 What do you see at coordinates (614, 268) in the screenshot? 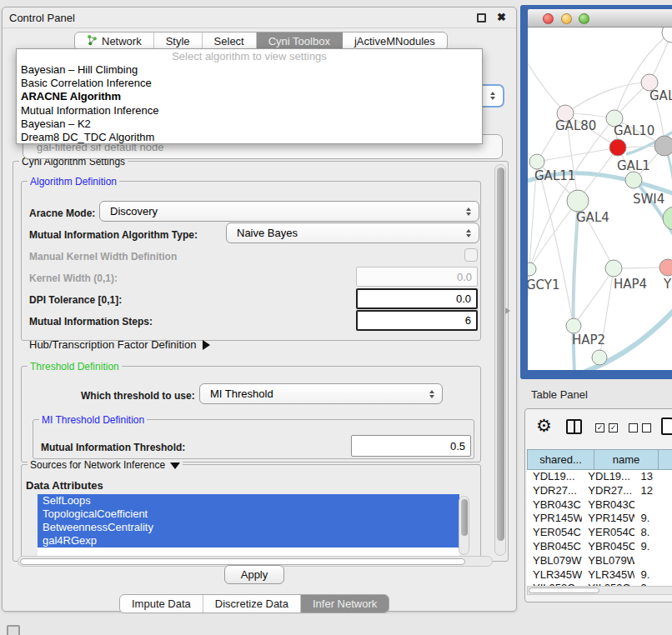
I see `node-hap4` at bounding box center [614, 268].